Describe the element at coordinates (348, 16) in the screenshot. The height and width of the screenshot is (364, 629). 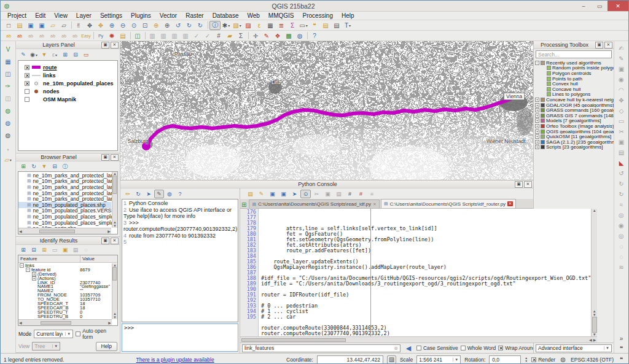
I see `menu-item: Help` at that location.